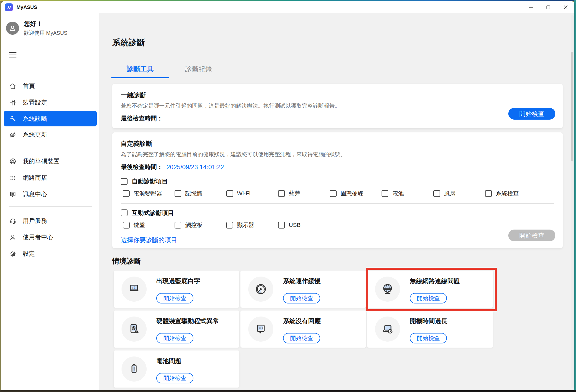 This screenshot has width=576, height=392. What do you see at coordinates (304, 194) in the screenshot?
I see `chk-item-bluetooth: 藍芽` at bounding box center [304, 194].